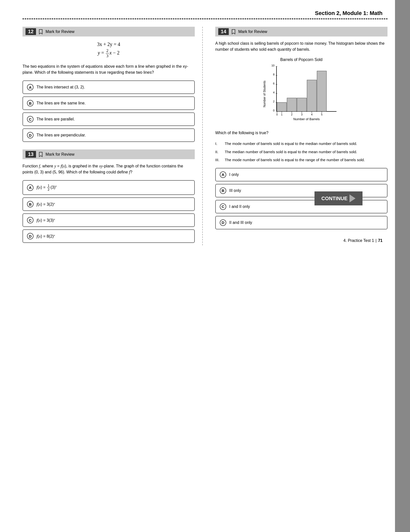 This screenshot has height=532, width=410. Describe the element at coordinates (219, 160) in the screenshot. I see `stmt-3-num: III.` at that location.